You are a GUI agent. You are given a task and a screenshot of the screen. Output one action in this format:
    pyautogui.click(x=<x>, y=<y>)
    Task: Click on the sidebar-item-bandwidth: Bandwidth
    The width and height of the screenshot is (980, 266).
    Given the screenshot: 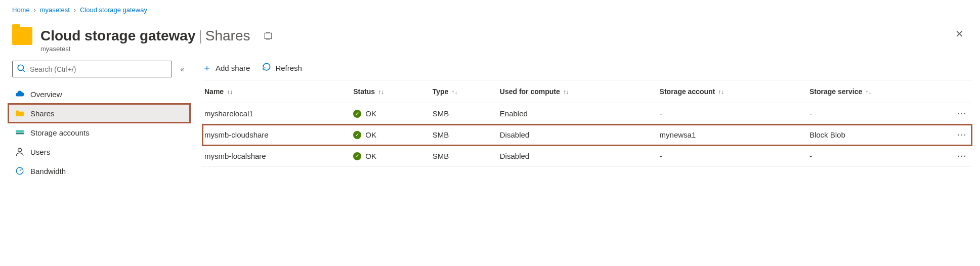 What is the action you would take?
    pyautogui.click(x=99, y=171)
    